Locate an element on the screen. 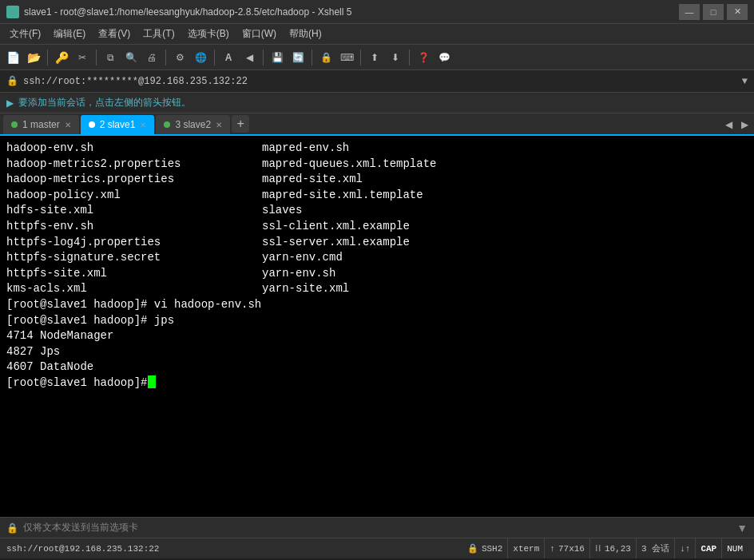  status-term: xterm is located at coordinates (526, 548).